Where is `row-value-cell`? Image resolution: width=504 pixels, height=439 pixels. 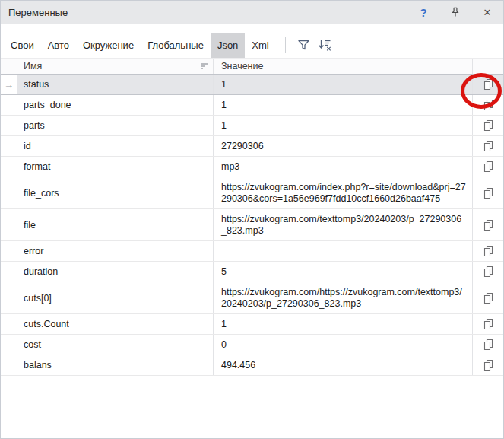
row-value-cell is located at coordinates (344, 251).